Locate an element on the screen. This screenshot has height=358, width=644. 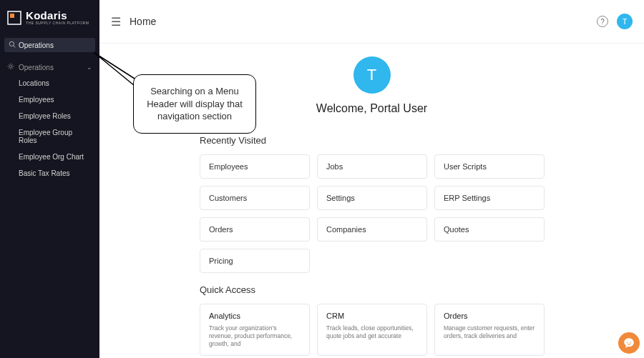
user-avatar: T is located at coordinates (625, 21).